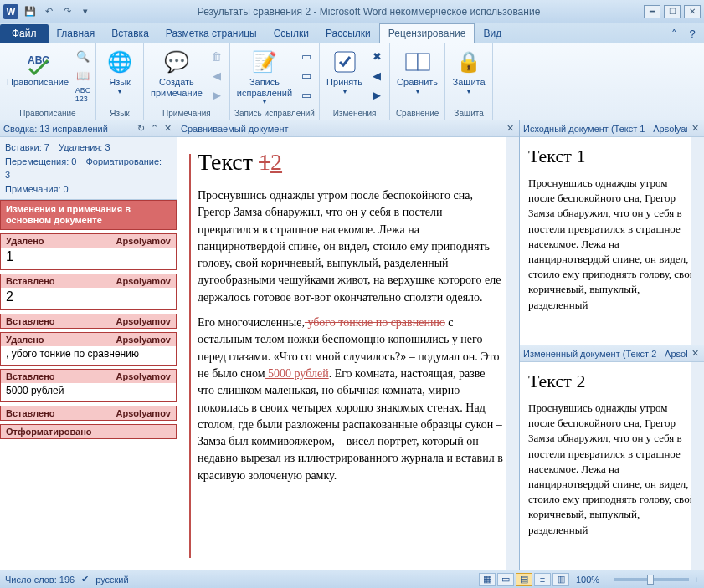  What do you see at coordinates (131, 33) in the screenshot?
I see `tab-insert: Вставка` at bounding box center [131, 33].